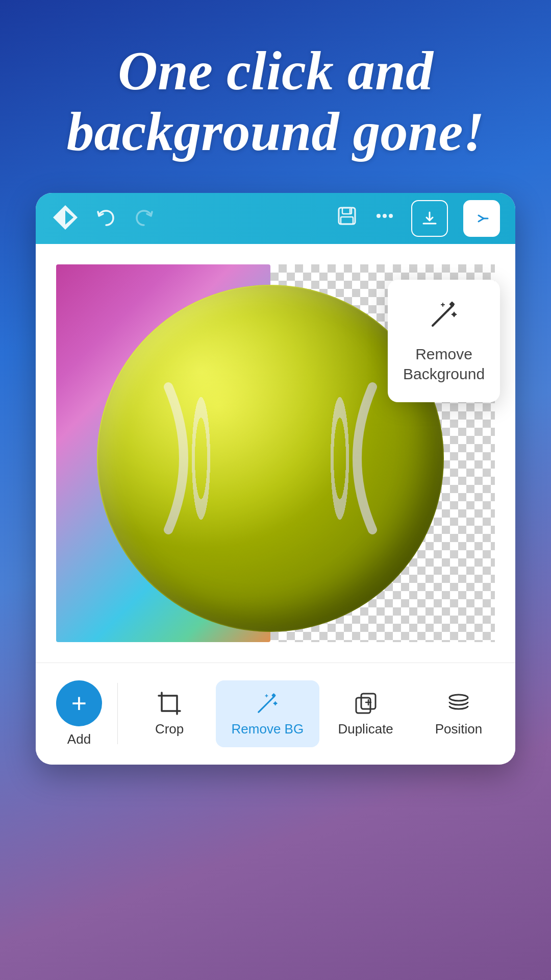 The width and height of the screenshot is (551, 980). Describe the element at coordinates (144, 218) in the screenshot. I see `redo-button` at that location.